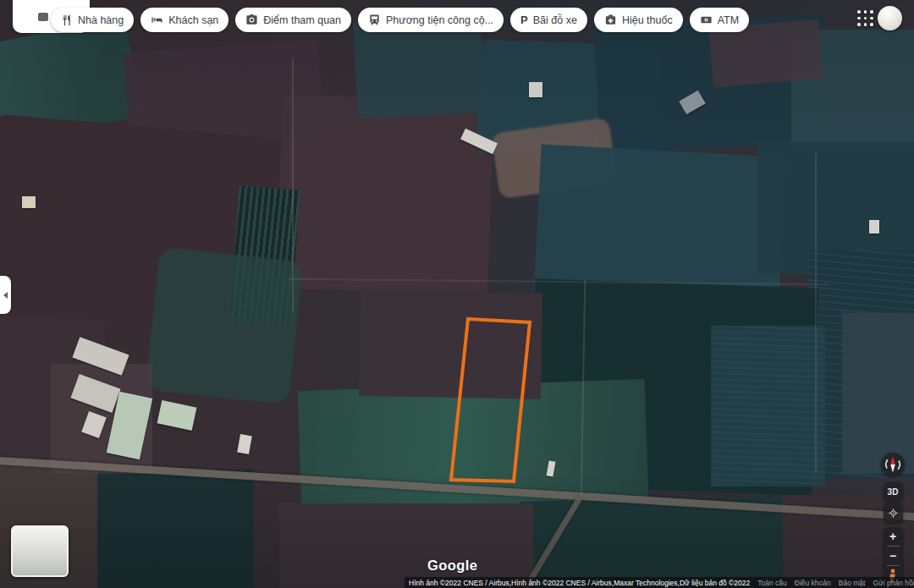 The width and height of the screenshot is (914, 588). What do you see at coordinates (293, 20) in the screenshot?
I see `filter-chip-attractions: Điểm tham quan` at bounding box center [293, 20].